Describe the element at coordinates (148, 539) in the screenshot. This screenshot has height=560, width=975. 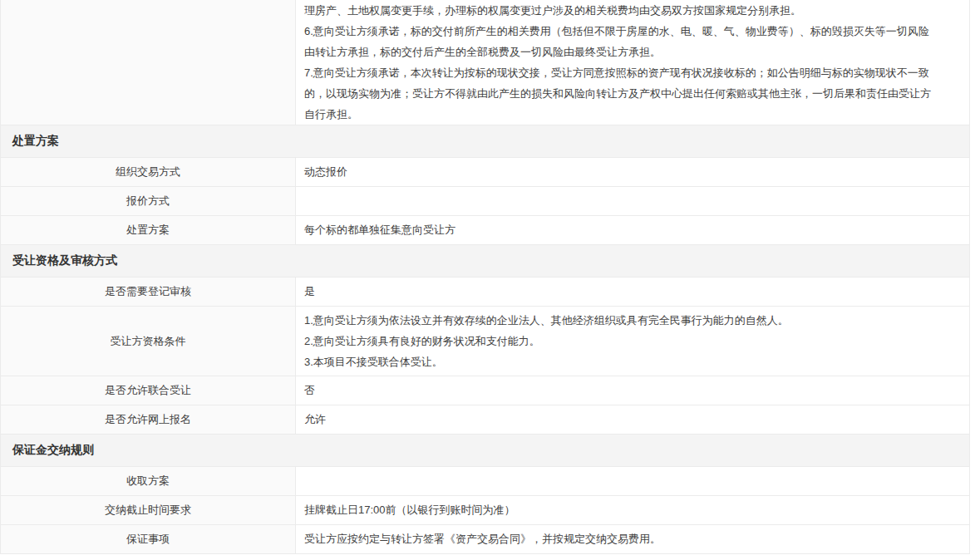
I see `row-label: 保证事项` at that location.